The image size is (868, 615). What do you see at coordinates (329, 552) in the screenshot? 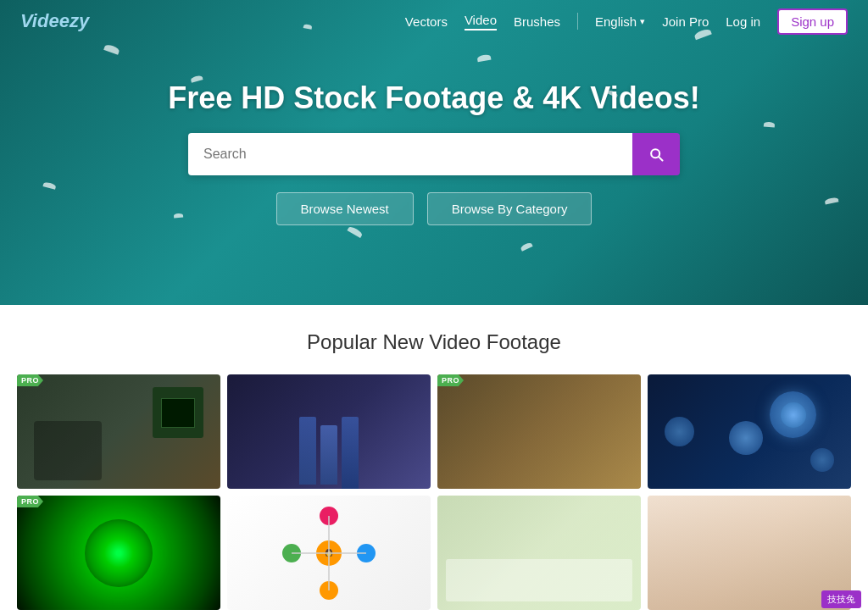
I see `video-card-6: 👩` at bounding box center [329, 552].